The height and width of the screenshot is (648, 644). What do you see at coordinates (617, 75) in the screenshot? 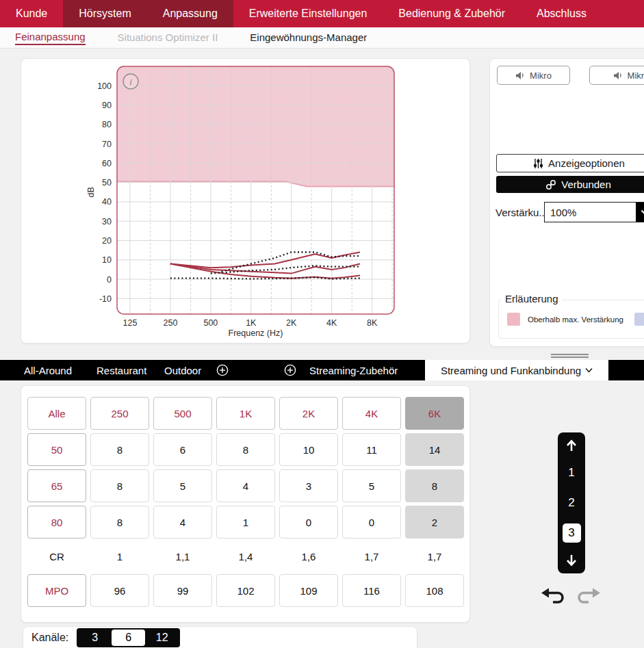
I see `mikro-right-button: Mikro` at bounding box center [617, 75].